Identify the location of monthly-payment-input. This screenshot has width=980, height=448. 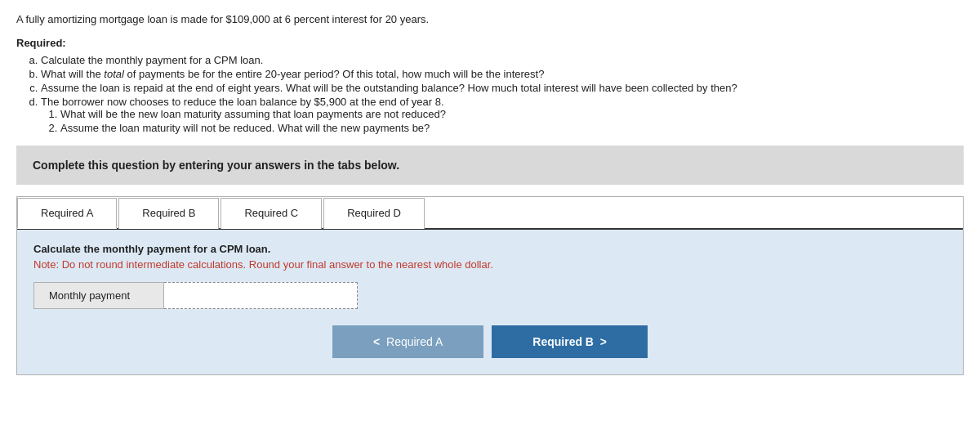
(261, 296).